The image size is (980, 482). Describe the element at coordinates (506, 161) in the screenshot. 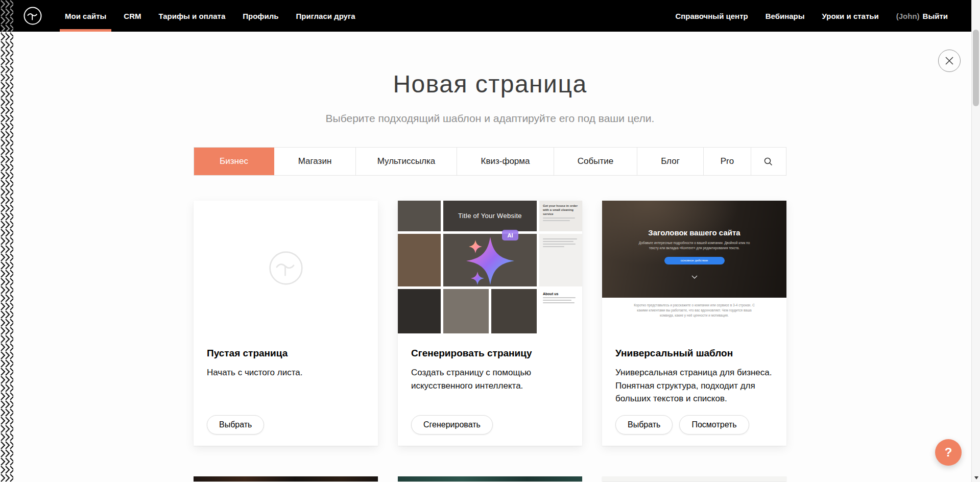

I see `tab-quiz-form: Квиз-форма` at that location.